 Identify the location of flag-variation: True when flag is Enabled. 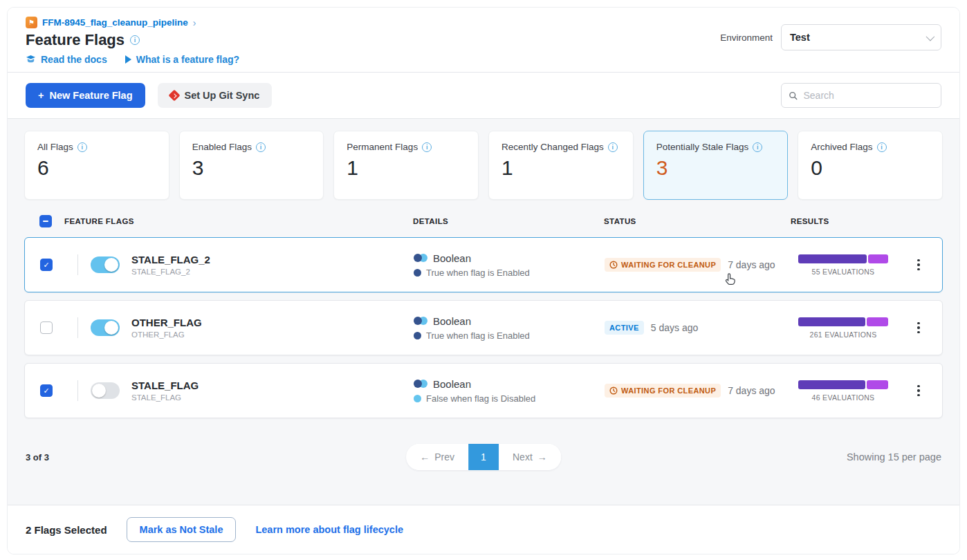
(478, 336).